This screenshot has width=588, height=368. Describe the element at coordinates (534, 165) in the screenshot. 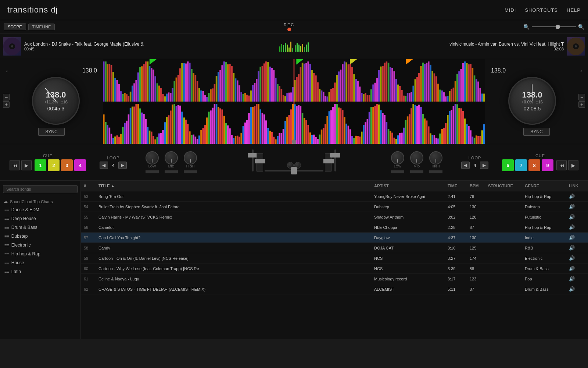

I see `cue-pad-8: 8` at that location.